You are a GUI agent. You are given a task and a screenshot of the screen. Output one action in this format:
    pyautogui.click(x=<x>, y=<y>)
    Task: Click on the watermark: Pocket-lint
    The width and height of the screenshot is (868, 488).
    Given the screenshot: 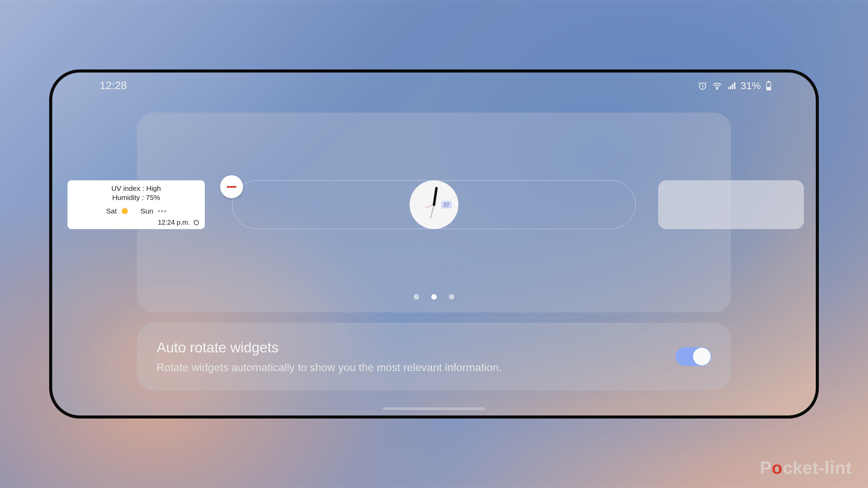 What is the action you would take?
    pyautogui.click(x=806, y=468)
    